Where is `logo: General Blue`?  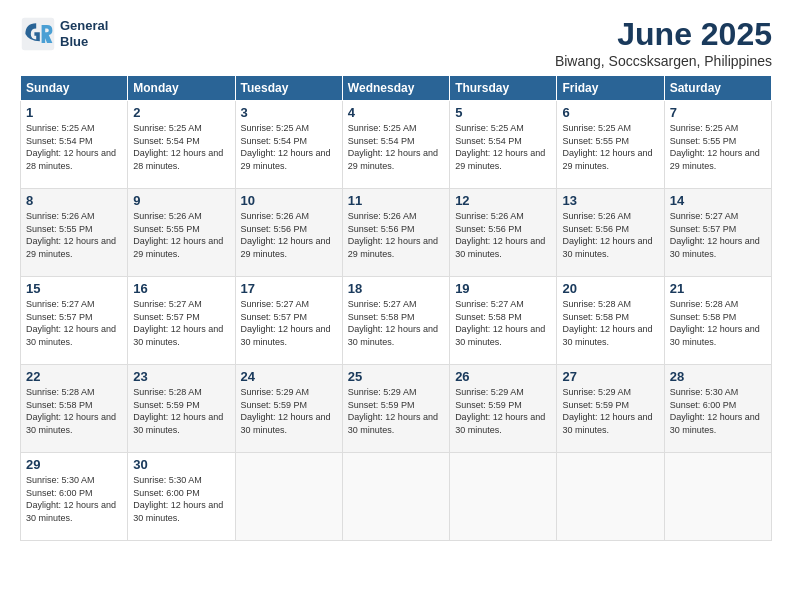
logo: General Blue is located at coordinates (64, 34).